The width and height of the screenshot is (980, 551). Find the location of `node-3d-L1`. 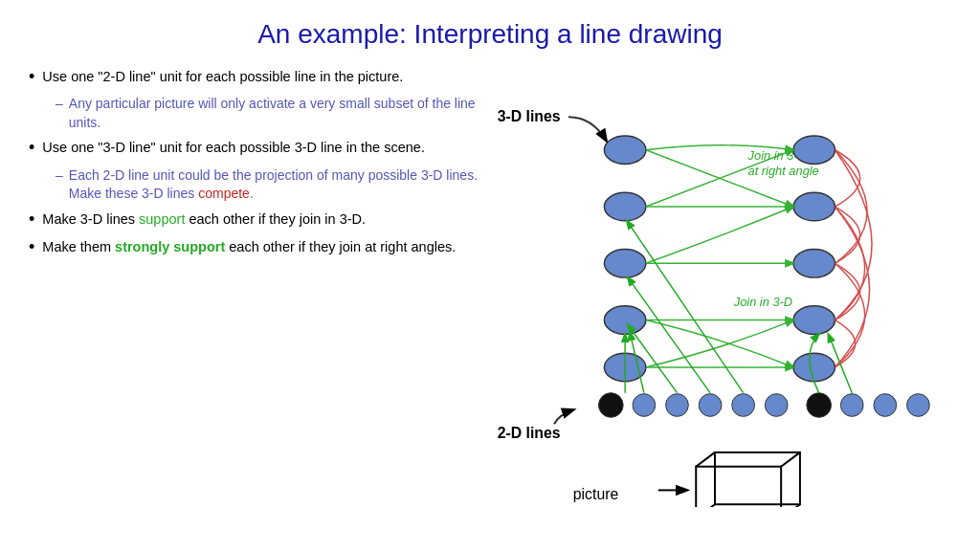

node-3d-L1 is located at coordinates (624, 150).